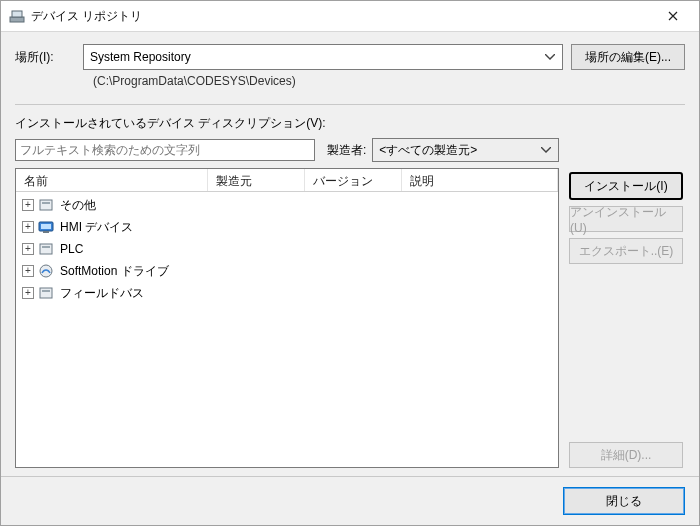 The width and height of the screenshot is (700, 526). I want to click on search-input, so click(165, 150).